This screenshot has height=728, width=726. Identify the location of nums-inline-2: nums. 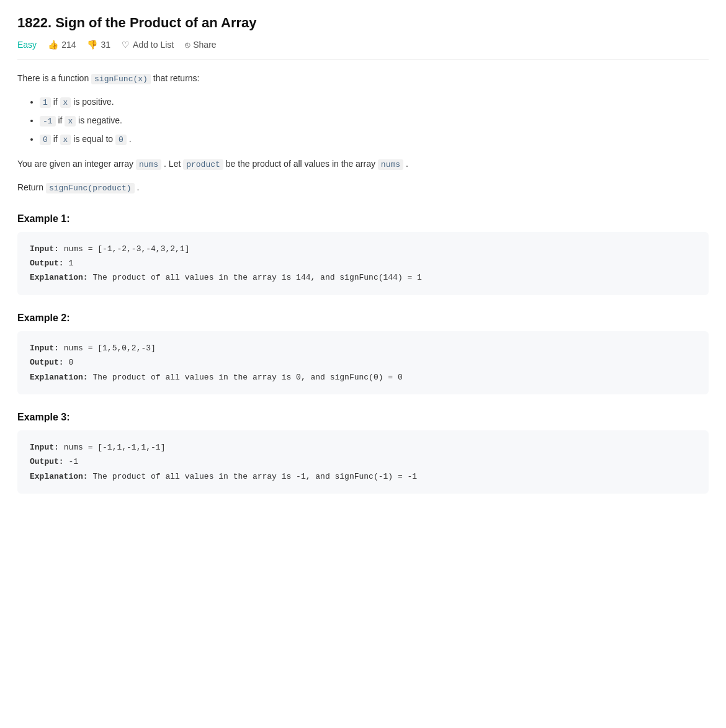
(391, 165).